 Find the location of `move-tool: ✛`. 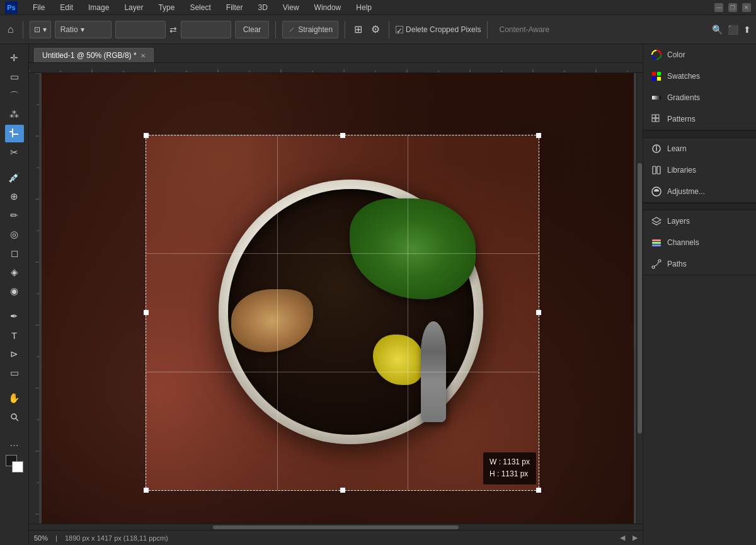

move-tool: ✛ is located at coordinates (14, 58).